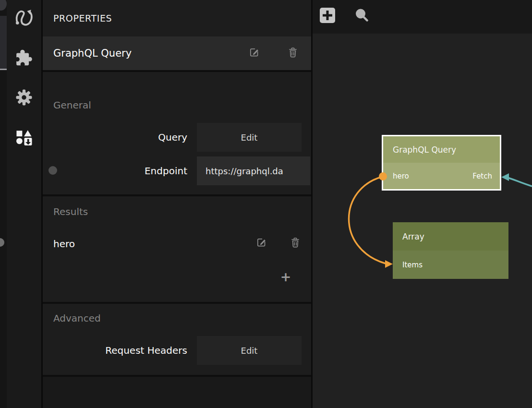 This screenshot has height=408, width=532. I want to click on request-headers-edit-button: Edit, so click(249, 350).